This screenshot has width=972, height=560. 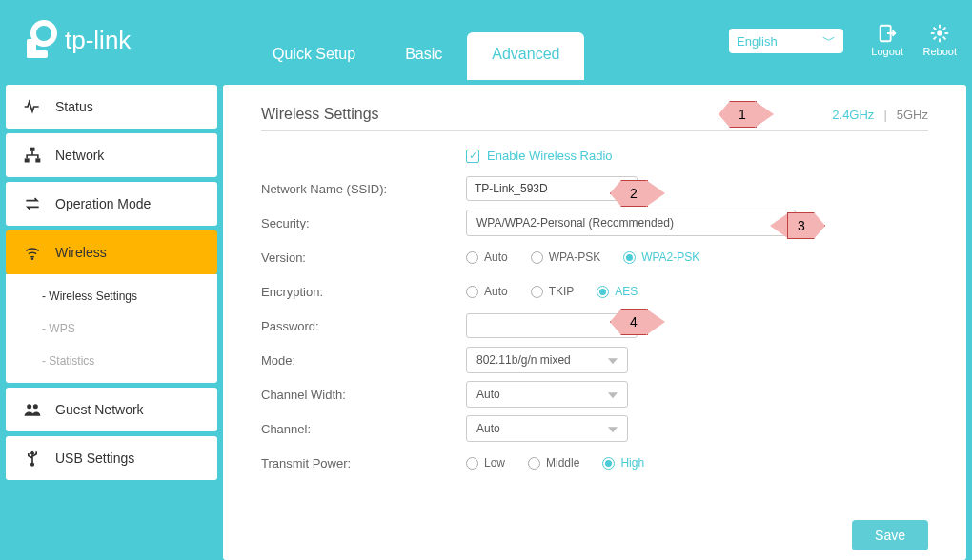 I want to click on tp-link-logo-icon, so click(x=39, y=40).